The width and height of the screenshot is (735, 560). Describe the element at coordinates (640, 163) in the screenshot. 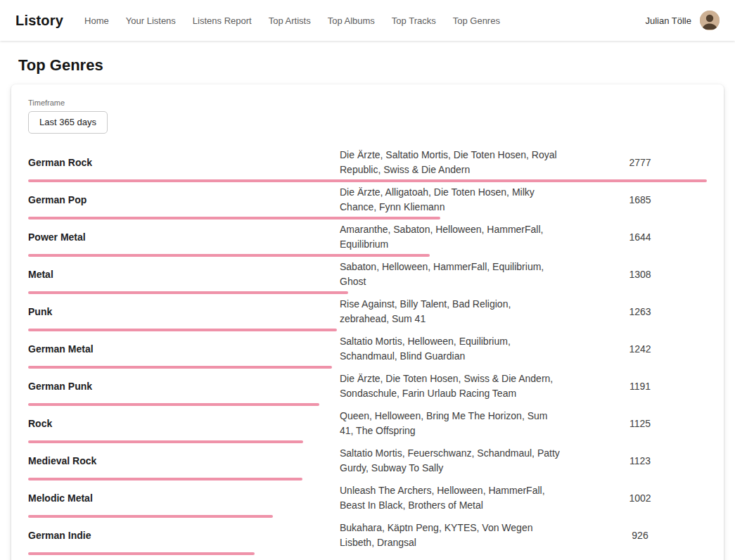

I see `genre-count: 2777` at that location.